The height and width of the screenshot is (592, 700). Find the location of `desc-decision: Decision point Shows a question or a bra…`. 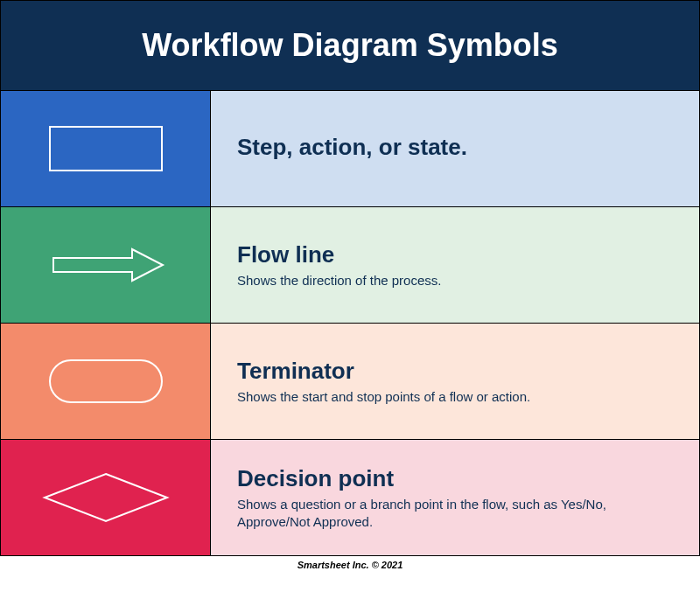

desc-decision: Decision point Shows a question or a bra… is located at coordinates (455, 498).